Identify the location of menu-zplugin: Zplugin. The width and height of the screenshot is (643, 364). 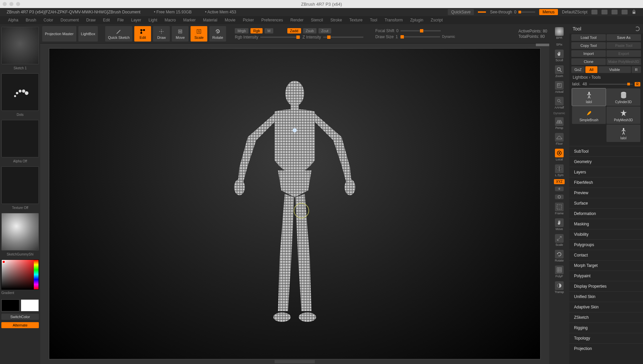
(417, 20).